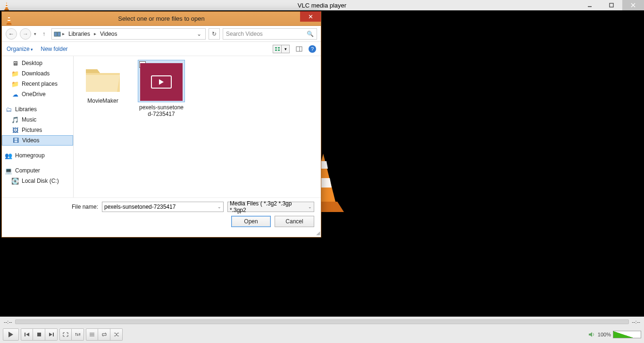  I want to click on file-label: pexels-sunsetone d-7235417, so click(161, 111).